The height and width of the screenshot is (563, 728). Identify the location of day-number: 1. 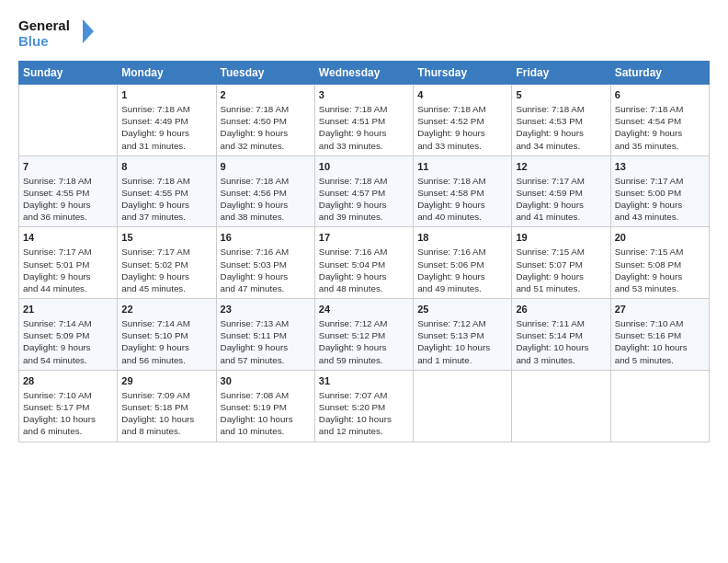
(166, 96).